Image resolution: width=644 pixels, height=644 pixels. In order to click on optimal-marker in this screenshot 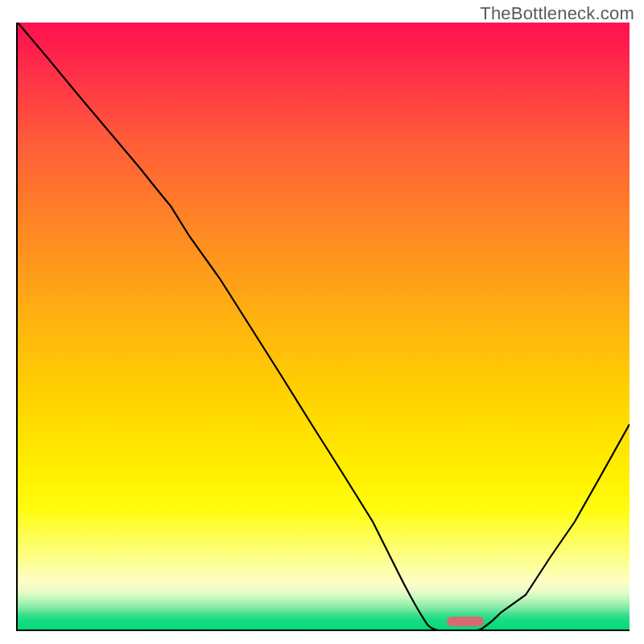, I will do `click(465, 621)`.